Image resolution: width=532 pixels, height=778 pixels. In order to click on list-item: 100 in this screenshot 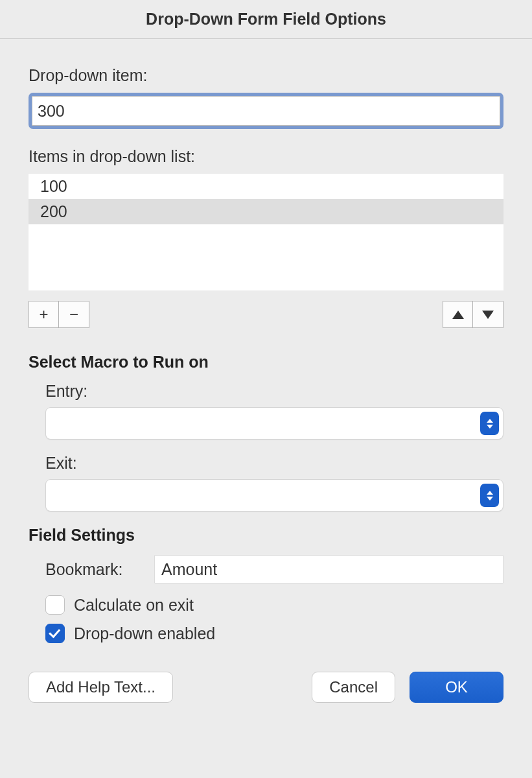, I will do `click(266, 187)`.